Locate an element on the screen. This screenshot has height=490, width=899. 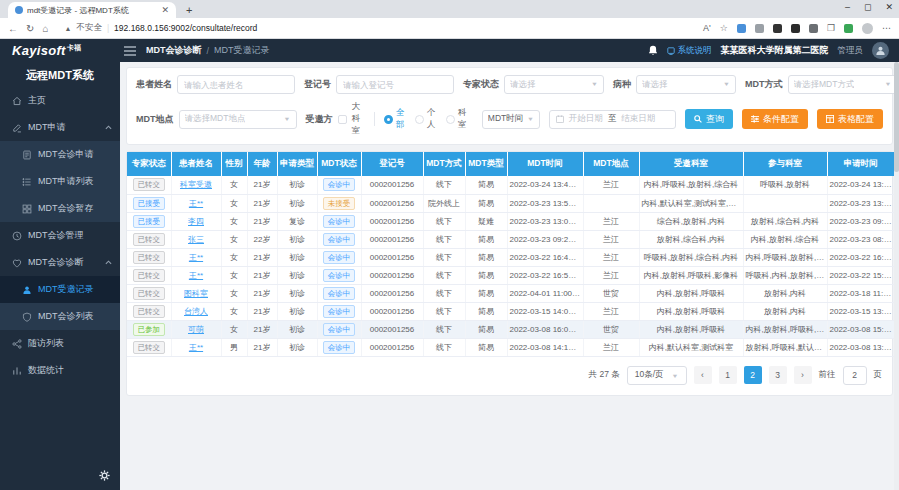
patient-name-link: 张三 is located at coordinates (196, 240).